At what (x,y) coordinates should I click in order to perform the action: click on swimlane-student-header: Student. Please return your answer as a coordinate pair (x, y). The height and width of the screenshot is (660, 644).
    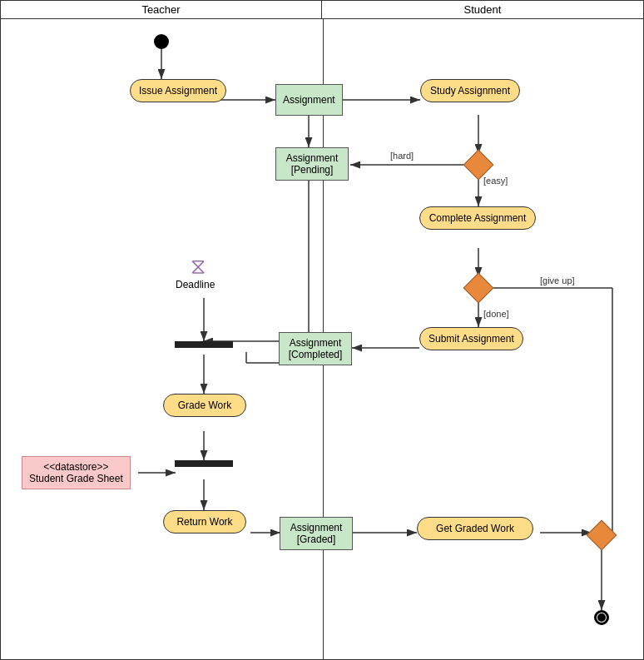
    Looking at the image, I should click on (483, 10).